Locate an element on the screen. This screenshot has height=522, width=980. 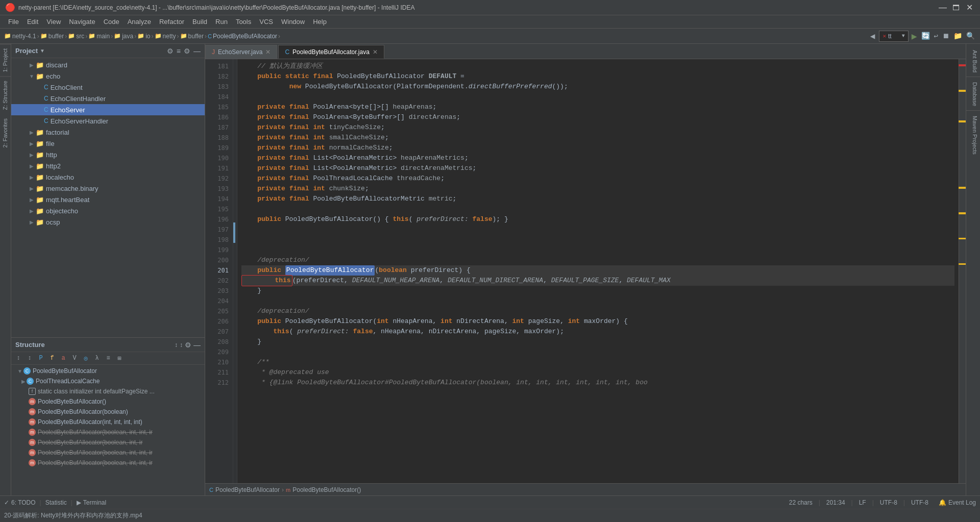
tree-item-echoserver: C EchoServer is located at coordinates (108, 110).